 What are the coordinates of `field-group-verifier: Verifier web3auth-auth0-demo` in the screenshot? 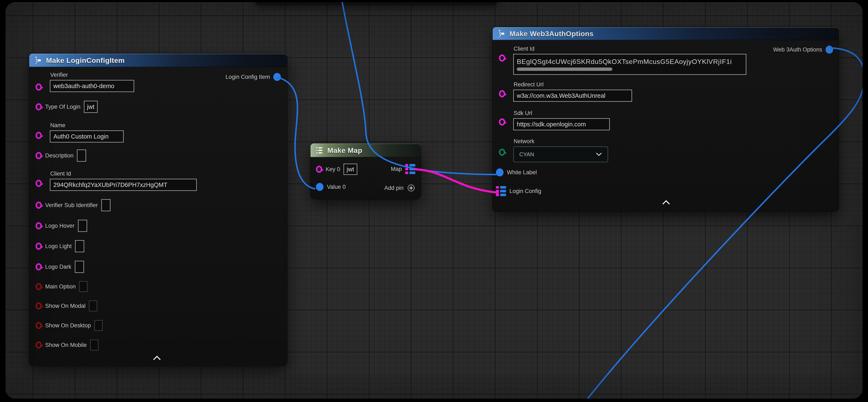 It's located at (92, 82).